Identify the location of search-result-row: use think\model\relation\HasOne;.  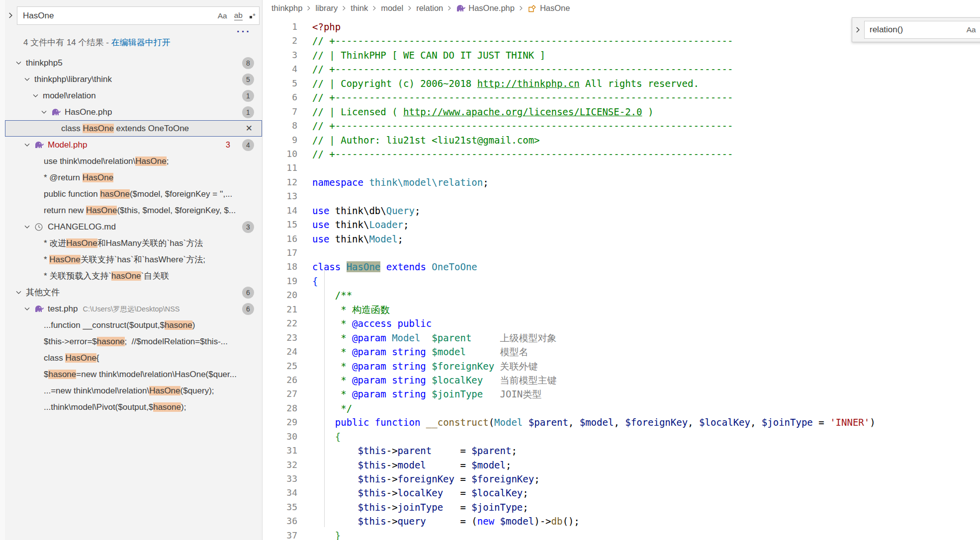
(133, 161).